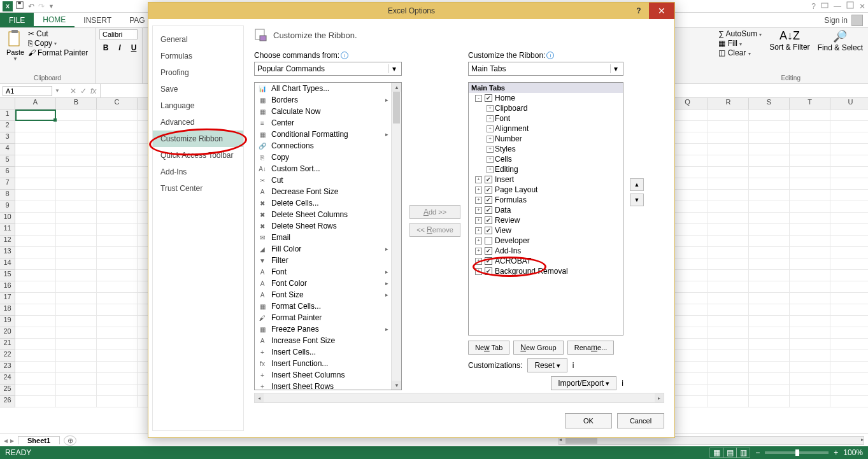 This screenshot has height=459, width=868. What do you see at coordinates (8, 367) in the screenshot?
I see `row-header: 23` at bounding box center [8, 367].